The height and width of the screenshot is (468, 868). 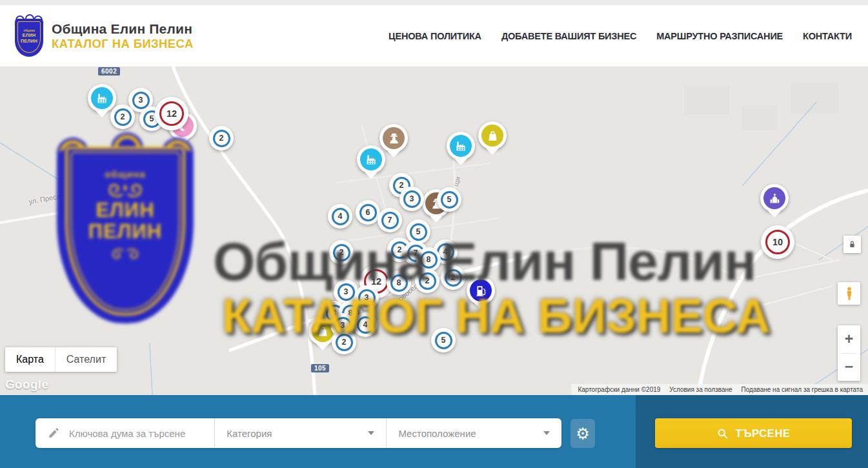 I want to click on cluster-count: 10, so click(x=778, y=242).